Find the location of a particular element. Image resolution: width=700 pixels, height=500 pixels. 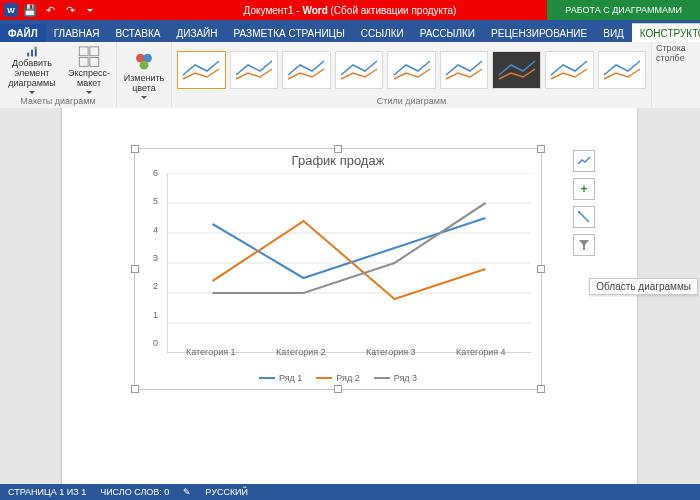

y-tick-label: 3 is located at coordinates (156, 258).